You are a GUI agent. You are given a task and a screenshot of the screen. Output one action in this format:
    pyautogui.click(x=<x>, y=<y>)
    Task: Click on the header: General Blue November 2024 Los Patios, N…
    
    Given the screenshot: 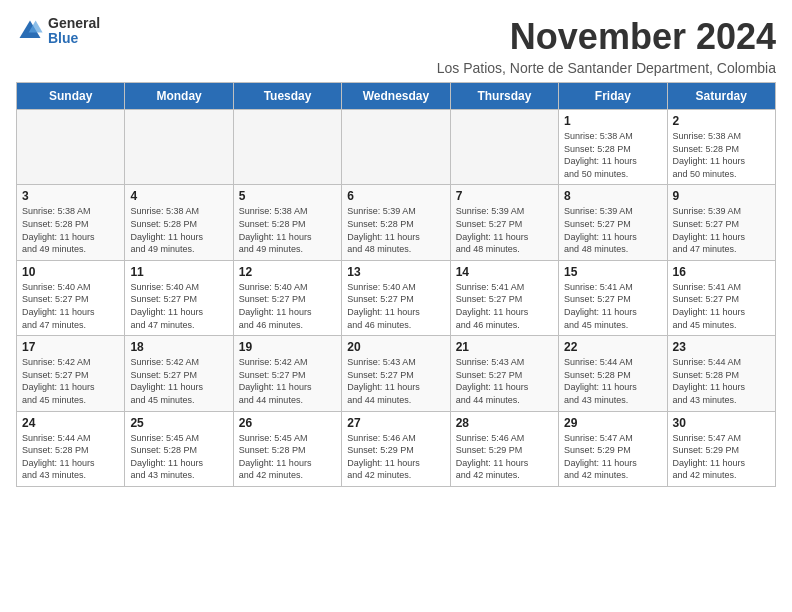 What is the action you would take?
    pyautogui.click(x=396, y=46)
    